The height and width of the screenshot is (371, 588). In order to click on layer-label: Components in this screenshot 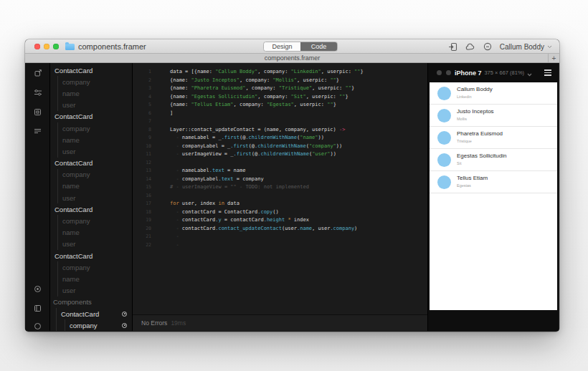, I will do `click(72, 302)`.